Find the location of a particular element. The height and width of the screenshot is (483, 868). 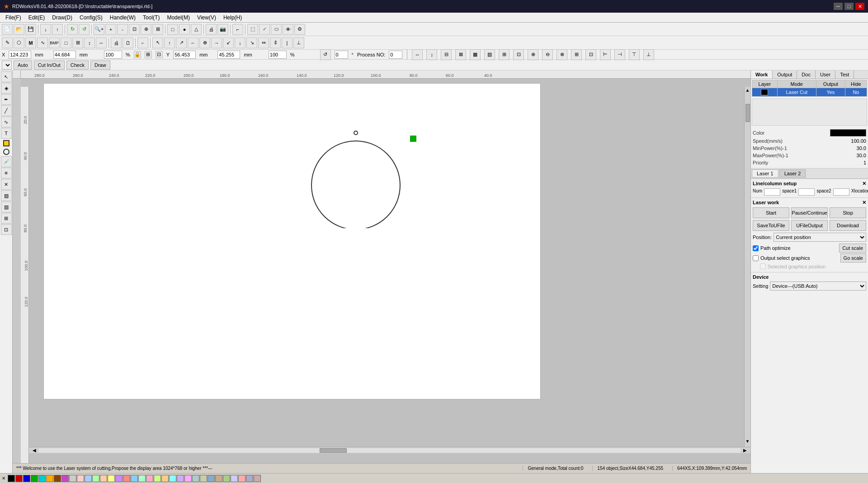

tool-node: ⬡ is located at coordinates (19, 43).